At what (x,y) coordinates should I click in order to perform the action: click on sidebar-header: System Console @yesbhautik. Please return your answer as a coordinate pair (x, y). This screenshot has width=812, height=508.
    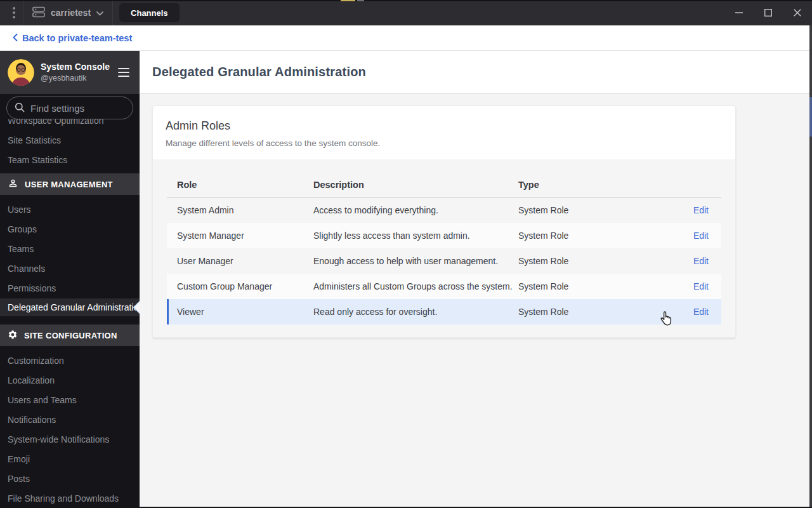
    Looking at the image, I should click on (70, 72).